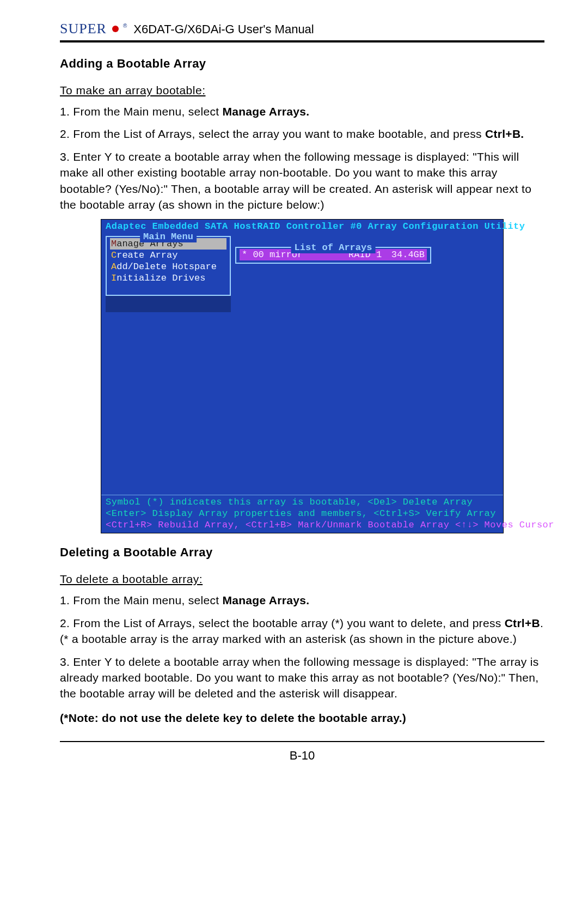 Image resolution: width=588 pixels, height=899 pixels. I want to click on step-2-bold: Ctrl+B., so click(505, 134).